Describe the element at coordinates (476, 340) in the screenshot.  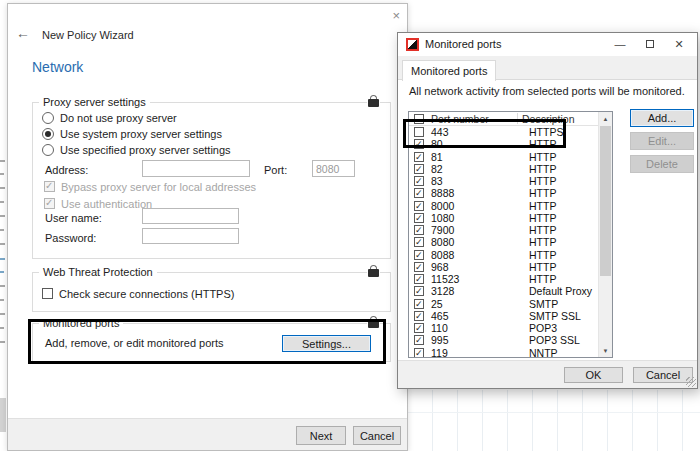
I see `port-number-cell: 995` at that location.